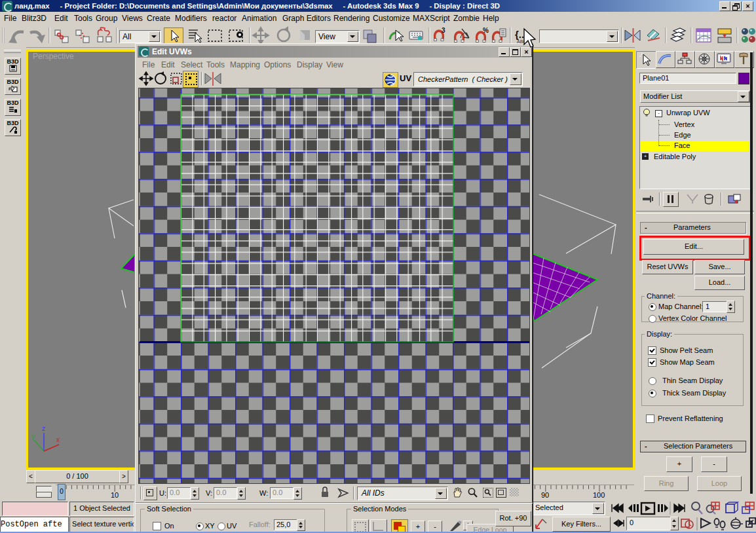 The height and width of the screenshot is (533, 756). I want to click on svg-text: x, so click(58, 440).